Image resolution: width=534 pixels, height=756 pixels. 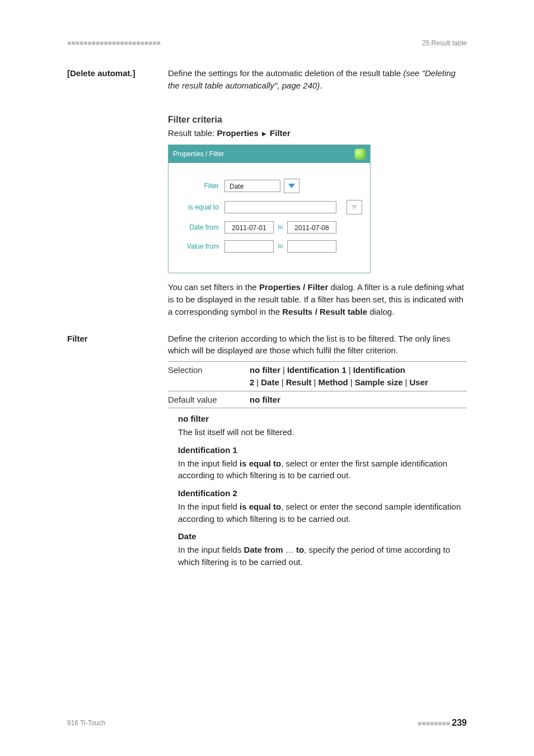 What do you see at coordinates (269, 209) in the screenshot?
I see `dialog-properties-filter: Properties / Filter Filter Date is equal…` at bounding box center [269, 209].